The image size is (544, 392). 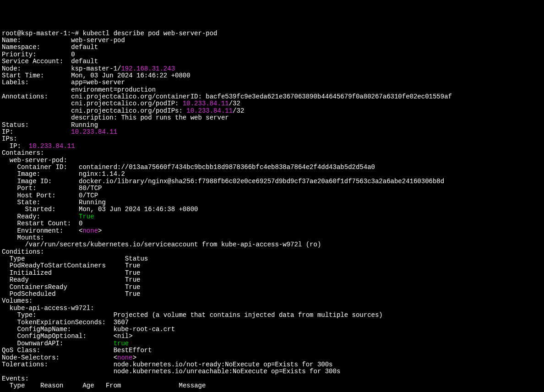 What do you see at coordinates (129, 111) in the screenshot?
I see `anno-pod-ips-prefix: cni.projectcalico.org/podIPs:` at bounding box center [129, 111].